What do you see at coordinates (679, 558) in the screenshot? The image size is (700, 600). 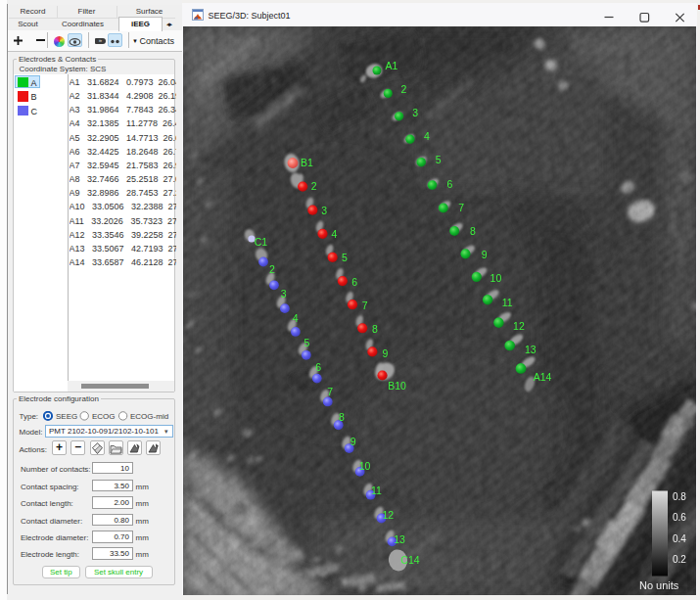 I see `svg-text: 0.2` at bounding box center [679, 558].